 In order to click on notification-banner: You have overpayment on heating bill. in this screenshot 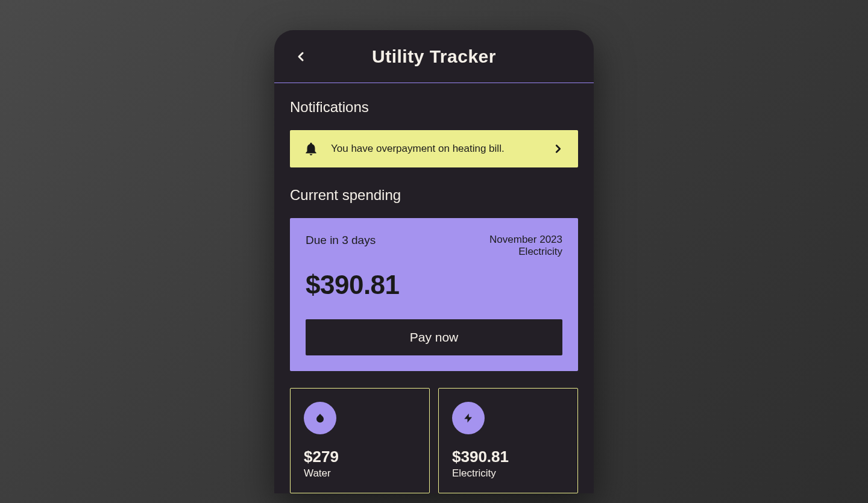, I will do `click(434, 149)`.